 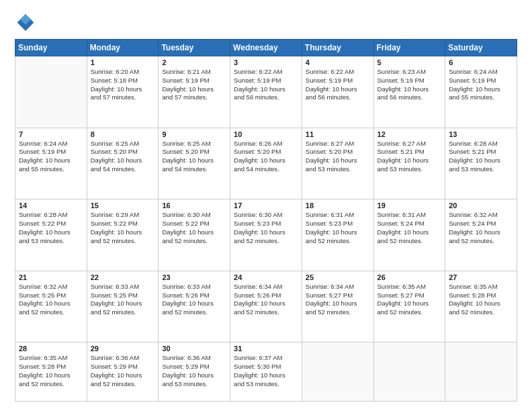 I want to click on calendar-cell: 16Sunrise: 6:30 AMSunset: 5:22 PMDayligh…, so click(x=195, y=235).